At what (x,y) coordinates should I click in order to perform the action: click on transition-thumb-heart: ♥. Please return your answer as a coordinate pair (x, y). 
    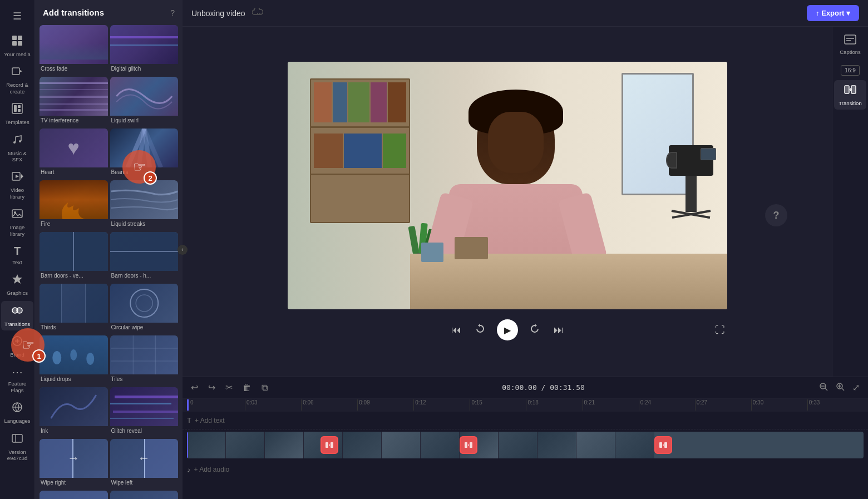
    Looking at the image, I should click on (73, 148).